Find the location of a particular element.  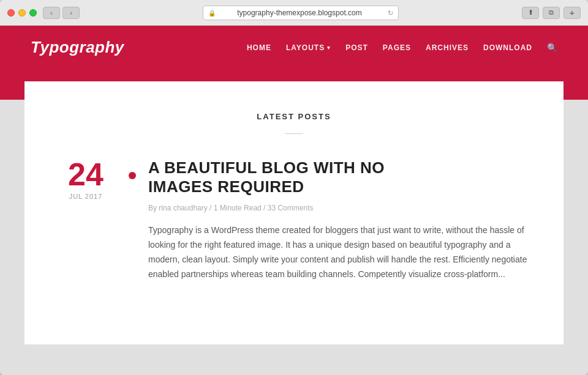

address-text: typography-themexpose.blogspot.com is located at coordinates (299, 13).